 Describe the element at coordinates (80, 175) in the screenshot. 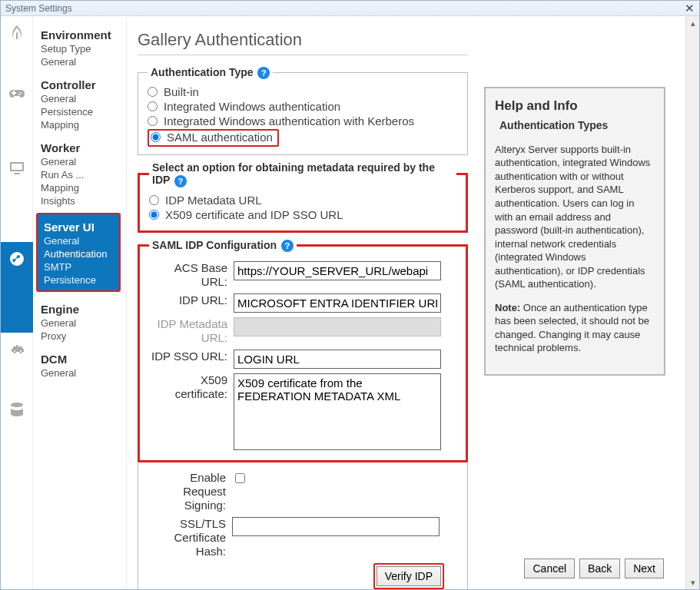

I see `nav-item: Run As ...` at that location.